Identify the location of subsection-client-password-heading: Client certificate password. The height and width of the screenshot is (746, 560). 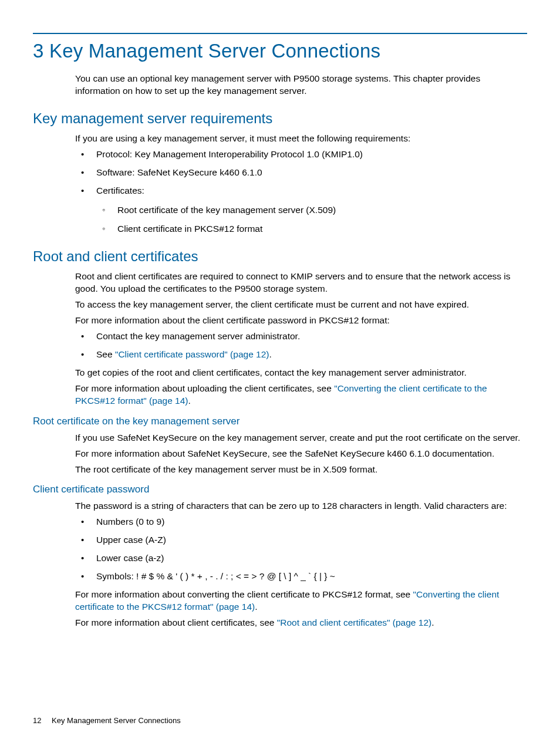
(280, 490).